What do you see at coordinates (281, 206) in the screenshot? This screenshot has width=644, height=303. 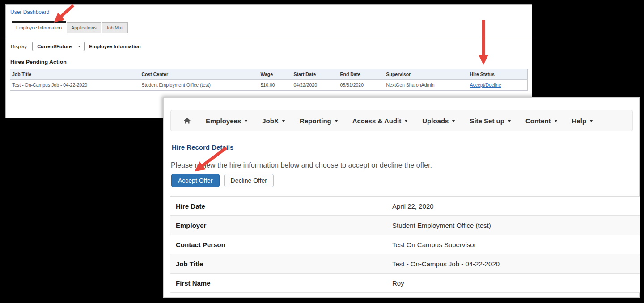 I see `detail-label: Hire Date` at bounding box center [281, 206].